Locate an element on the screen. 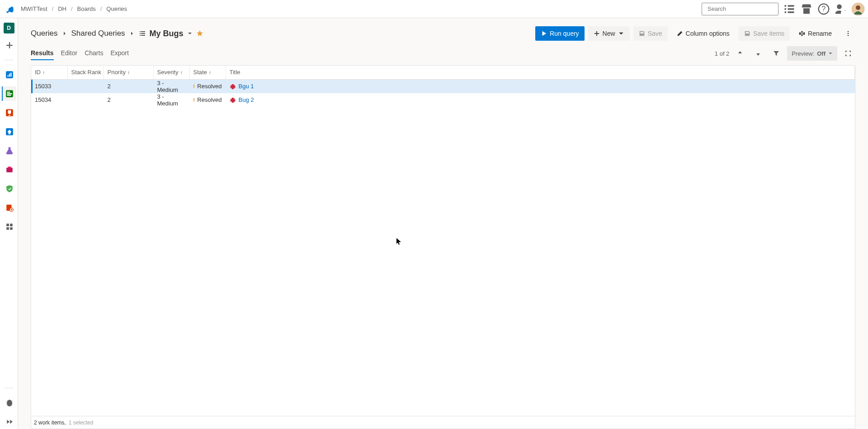  query-list-icon is located at coordinates (142, 33).